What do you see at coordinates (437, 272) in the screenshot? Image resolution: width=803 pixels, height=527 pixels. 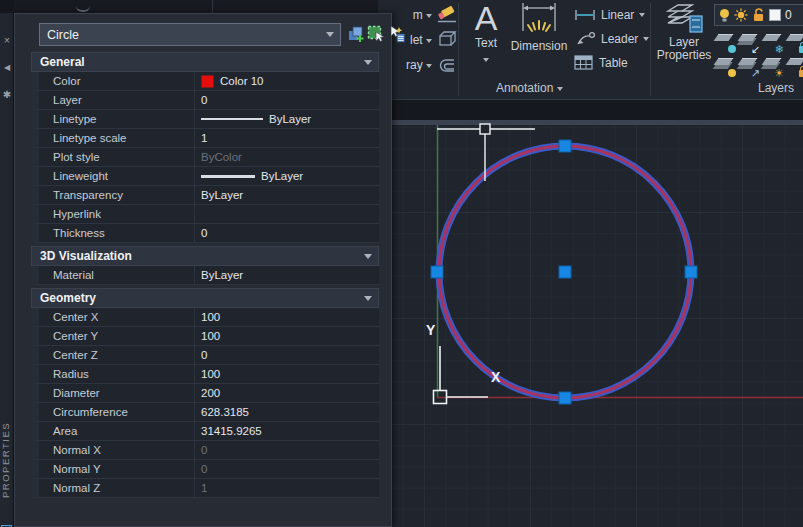 I see `grip-west-quadrant` at bounding box center [437, 272].